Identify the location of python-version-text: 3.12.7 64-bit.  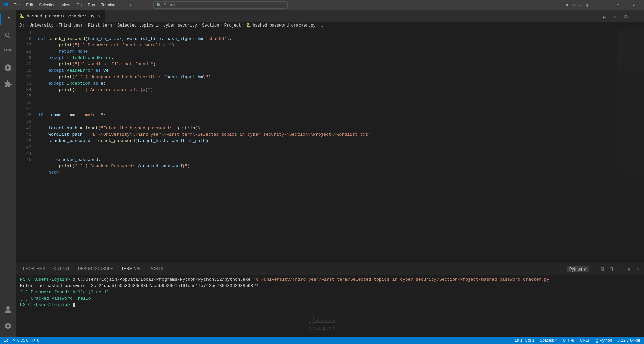
(629, 340).